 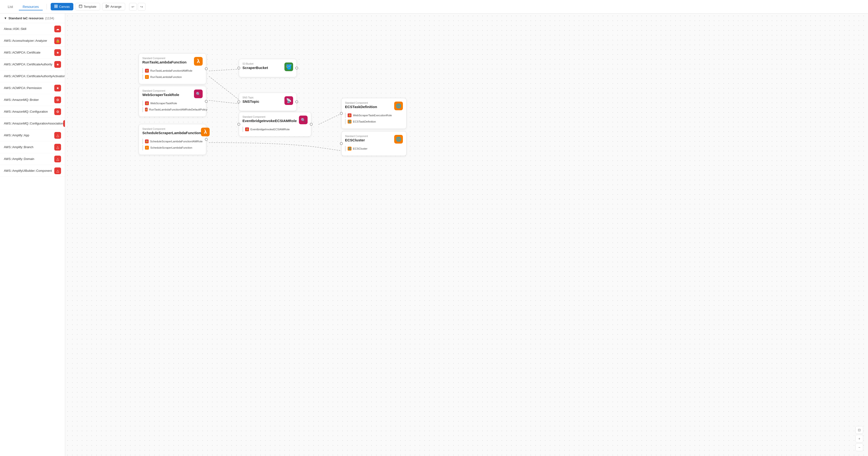 I want to click on node-sns-topic: SNS Topic SNSTopic 📡, so click(x=268, y=102).